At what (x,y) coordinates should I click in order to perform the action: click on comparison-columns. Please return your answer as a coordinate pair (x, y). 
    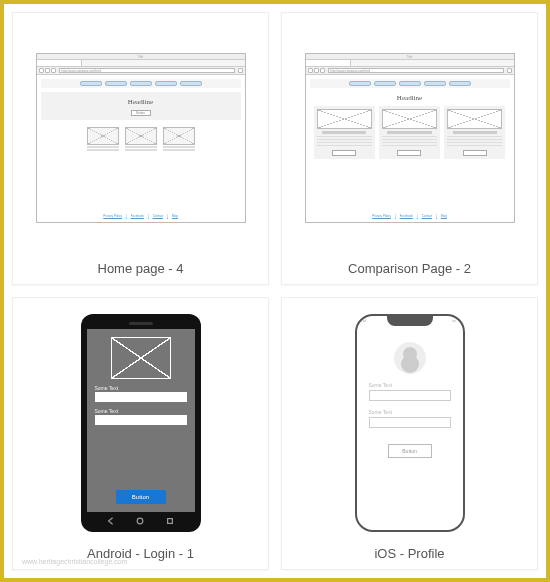
    Looking at the image, I should click on (410, 132).